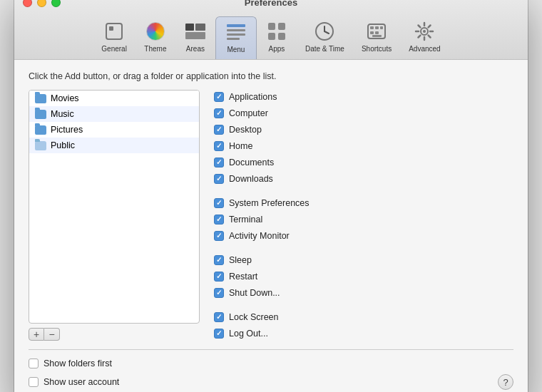  I want to click on toolbar-apps: Apps, so click(277, 38).